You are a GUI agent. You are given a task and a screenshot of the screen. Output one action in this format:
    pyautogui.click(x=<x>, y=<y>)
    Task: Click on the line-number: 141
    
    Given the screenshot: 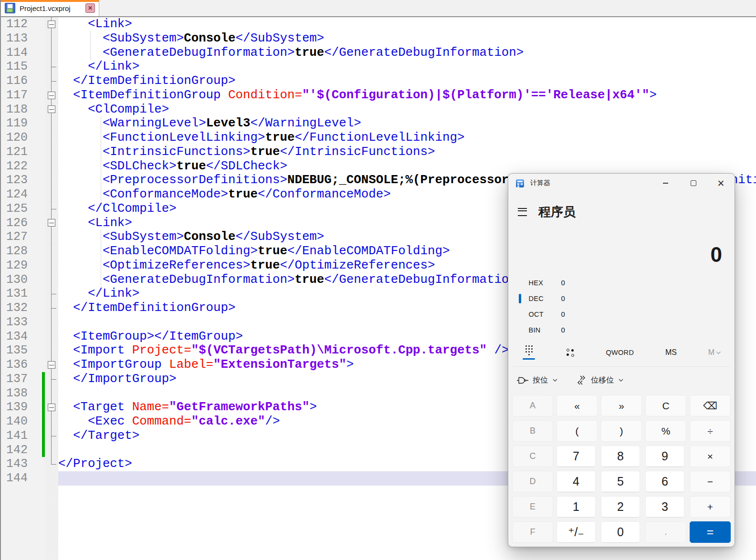 What is the action you would take?
    pyautogui.click(x=21, y=436)
    